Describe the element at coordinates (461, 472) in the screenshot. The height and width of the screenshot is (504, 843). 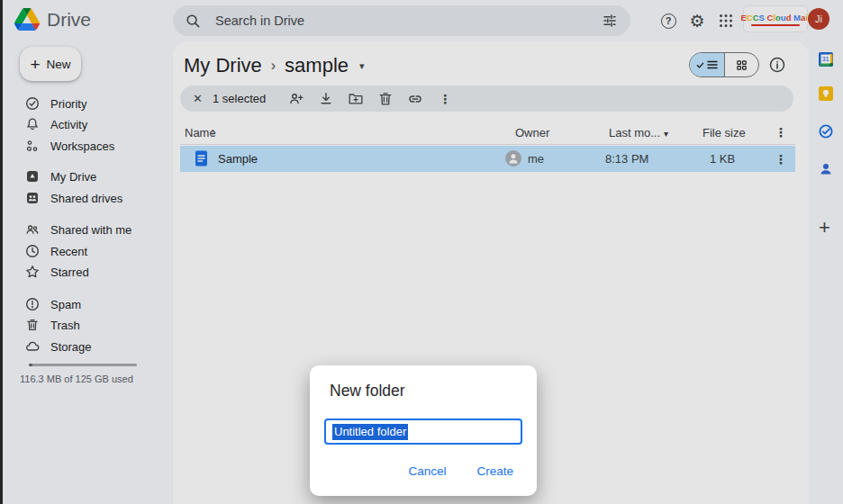
I see `dialog-actions: Cancel Create` at that location.